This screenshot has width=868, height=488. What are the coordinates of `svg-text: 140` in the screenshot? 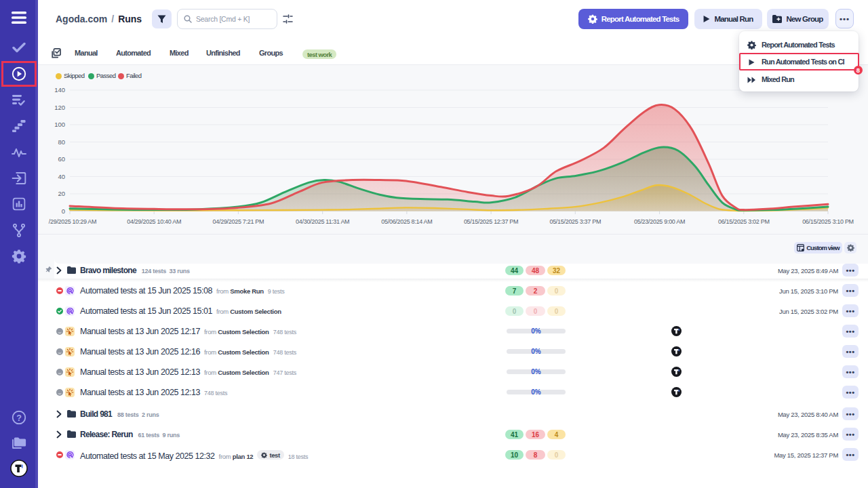 It's located at (60, 89).